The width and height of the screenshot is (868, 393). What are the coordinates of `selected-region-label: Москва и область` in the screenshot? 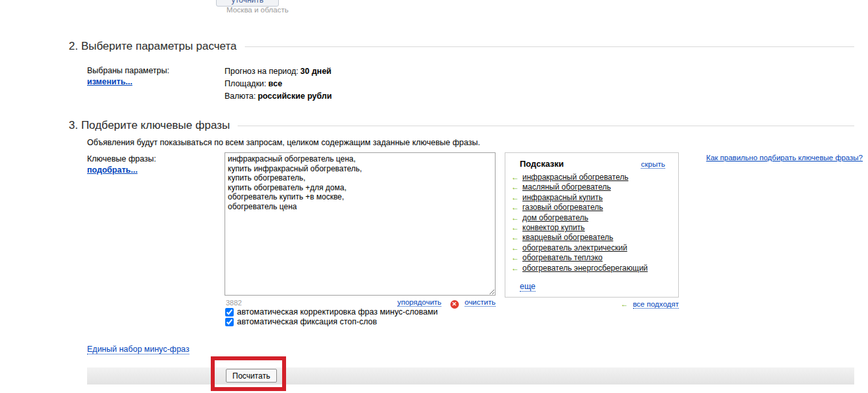 It's located at (258, 10).